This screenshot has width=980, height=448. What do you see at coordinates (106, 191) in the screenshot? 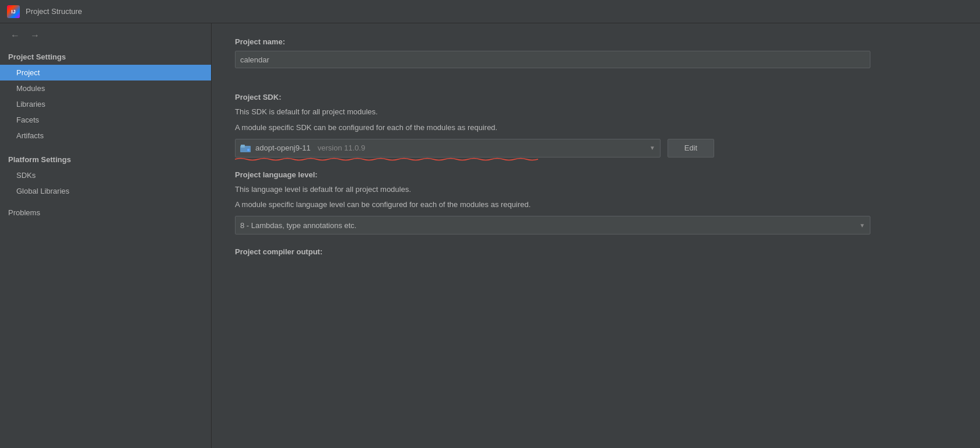
I see `sidebar-item-global-libraries: Global Libraries` at bounding box center [106, 191].